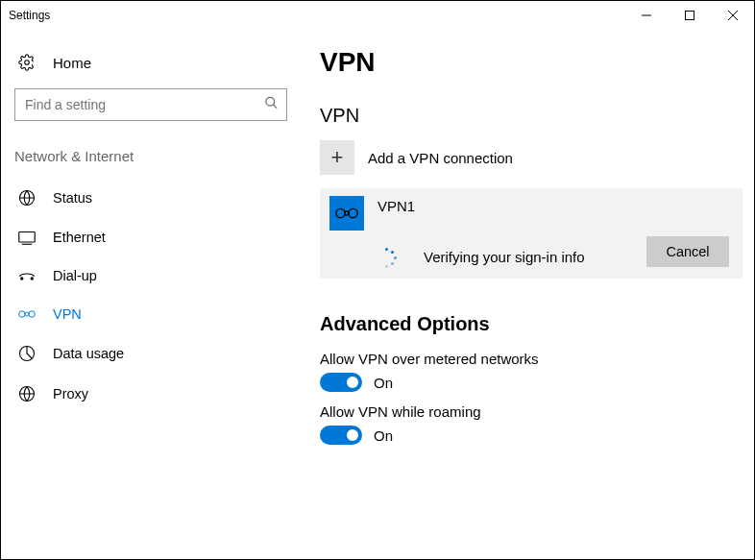 This screenshot has width=755, height=560. What do you see at coordinates (155, 66) in the screenshot?
I see `sidebar-home: Home` at bounding box center [155, 66].